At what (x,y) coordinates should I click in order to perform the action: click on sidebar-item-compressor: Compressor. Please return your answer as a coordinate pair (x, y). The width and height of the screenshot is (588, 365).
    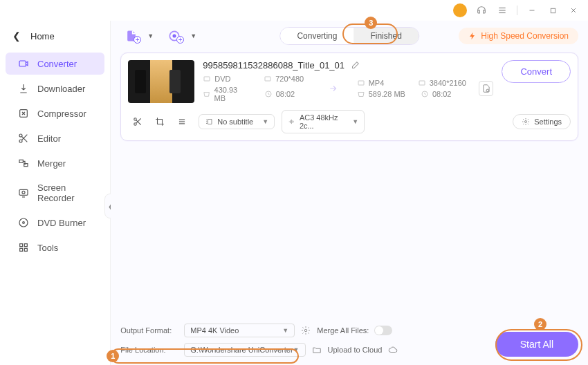
    Looking at the image, I should click on (55, 113).